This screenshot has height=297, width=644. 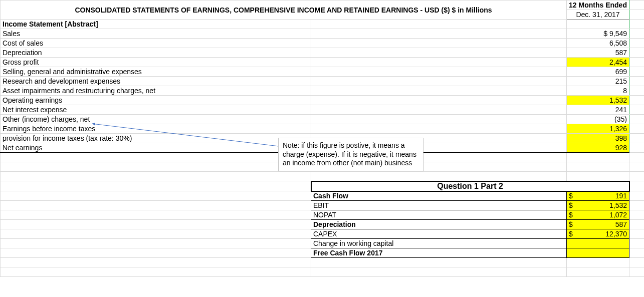 I want to click on row-value: 587, so click(x=598, y=53).